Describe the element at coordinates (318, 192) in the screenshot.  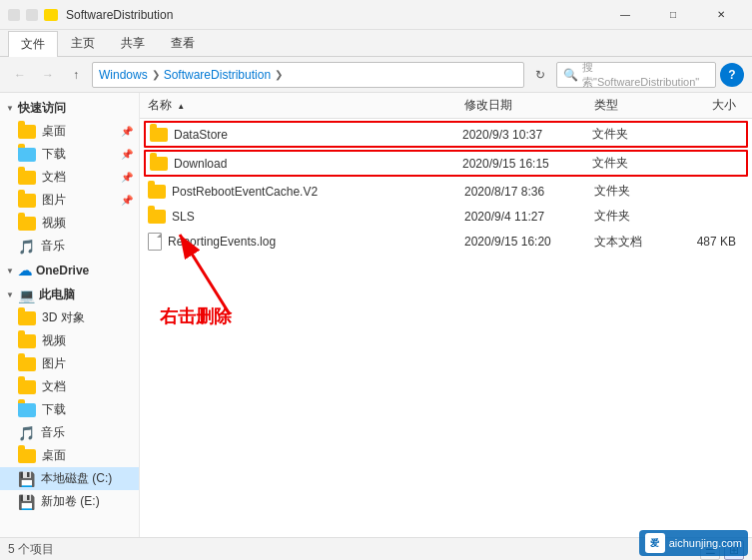
I see `file-name: PostRebootEventCache.V2` at that location.